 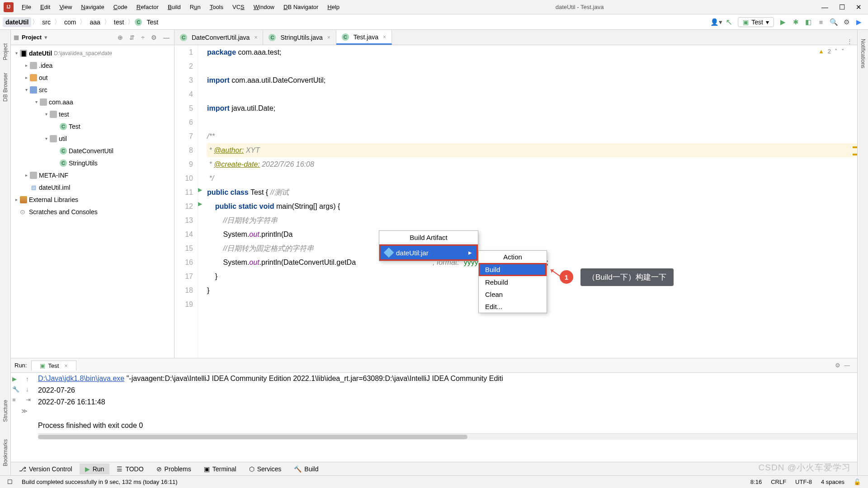 What do you see at coordinates (31, 399) in the screenshot?
I see `wrap-icon: ⇥` at bounding box center [31, 399].